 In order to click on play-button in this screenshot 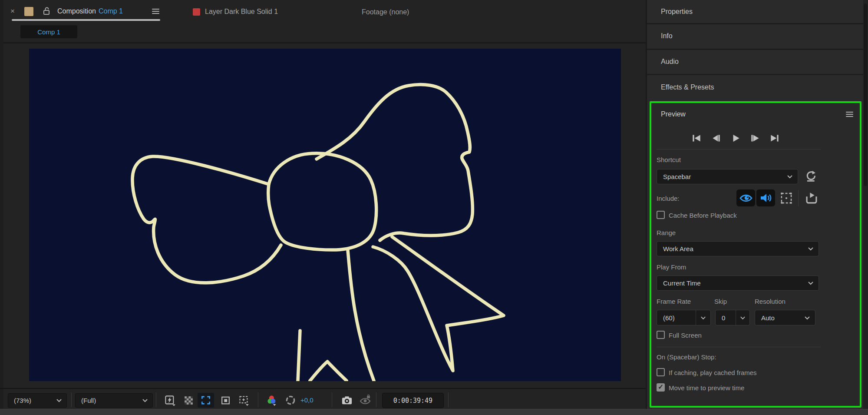, I will do `click(736, 138)`.